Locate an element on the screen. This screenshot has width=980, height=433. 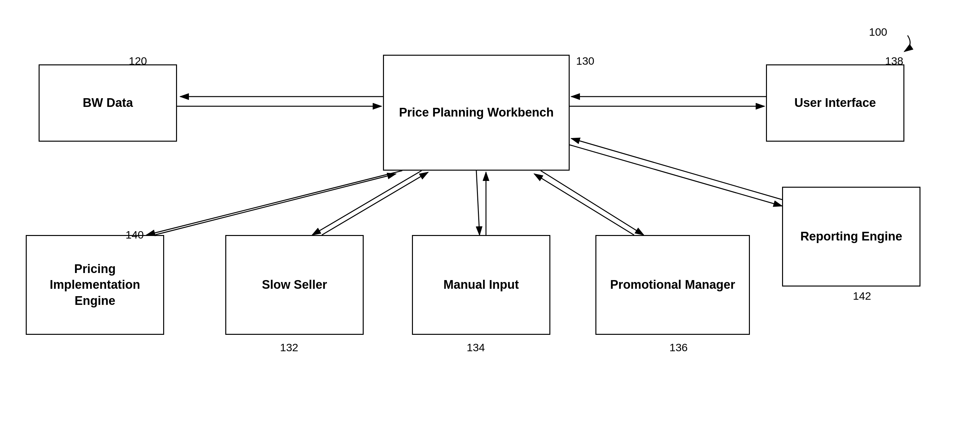
user-interface-label: User Interface is located at coordinates (835, 103).